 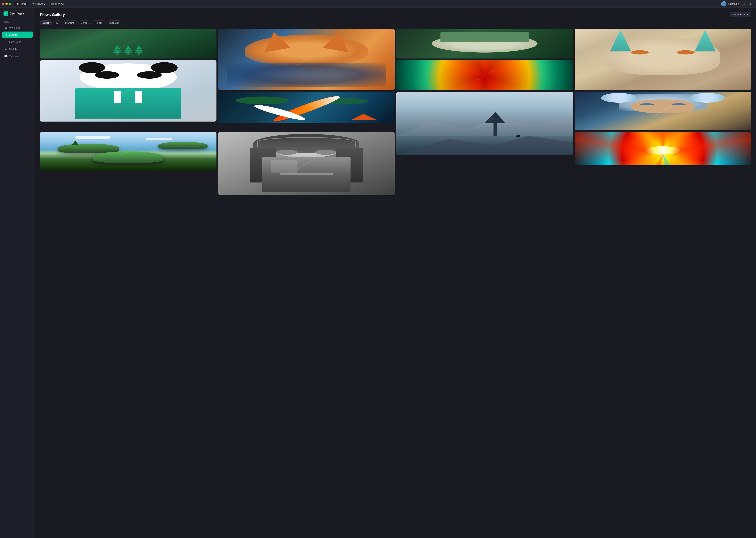 I want to click on filter-comic: Comic, so click(x=46, y=23).